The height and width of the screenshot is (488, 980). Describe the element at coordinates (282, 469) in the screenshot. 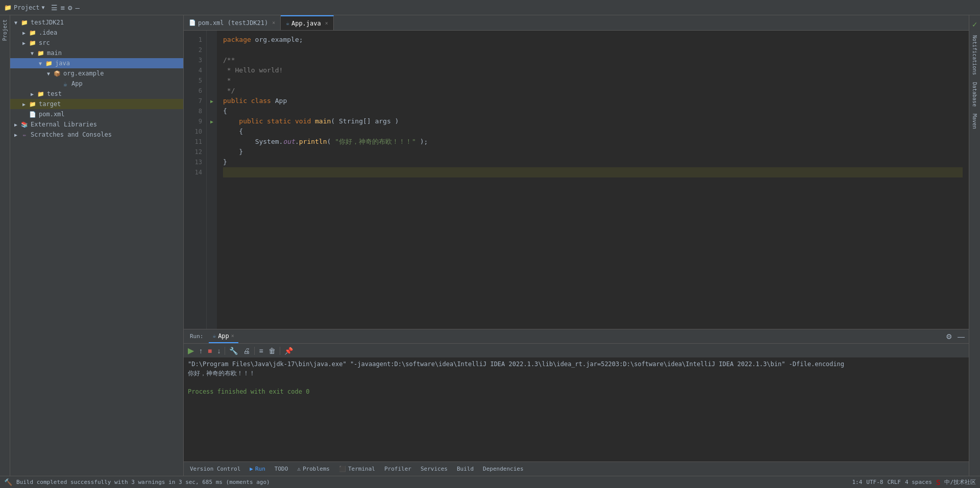

I see `tool-todo: TODO` at that location.